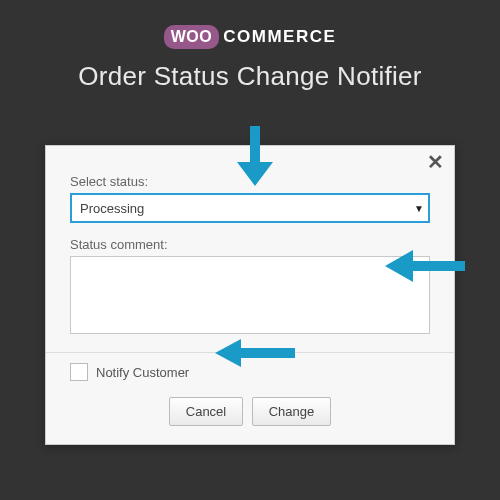 This screenshot has height=500, width=500. Describe the element at coordinates (206, 412) in the screenshot. I see `cancel-button: Cancel` at that location.